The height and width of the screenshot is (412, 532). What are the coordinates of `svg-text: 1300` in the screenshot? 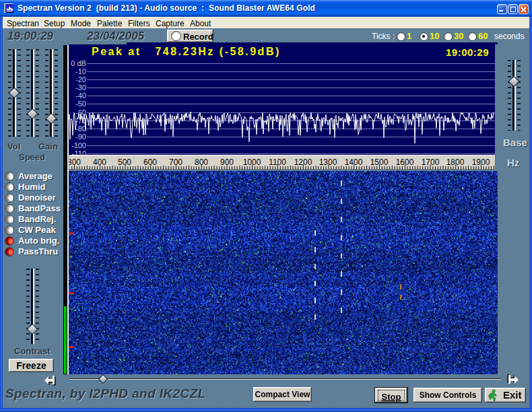 It's located at (329, 162).